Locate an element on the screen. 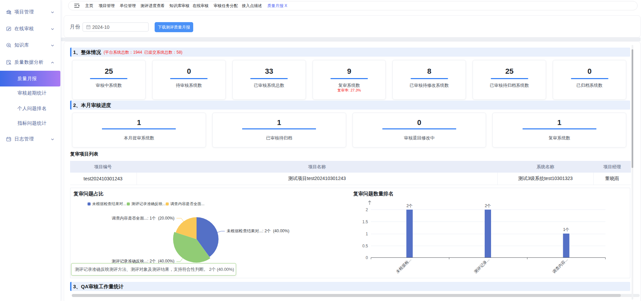  svg-text: 测评记录... is located at coordinates (482, 266).